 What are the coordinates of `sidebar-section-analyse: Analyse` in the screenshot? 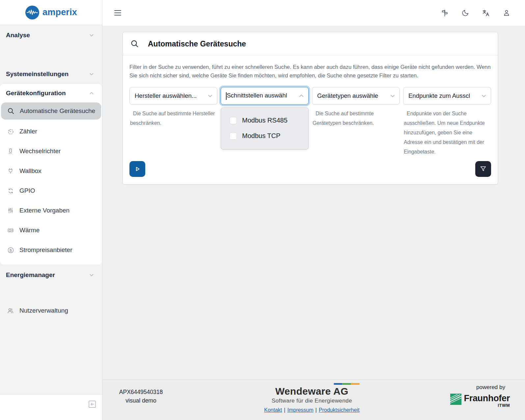 It's located at (51, 35).